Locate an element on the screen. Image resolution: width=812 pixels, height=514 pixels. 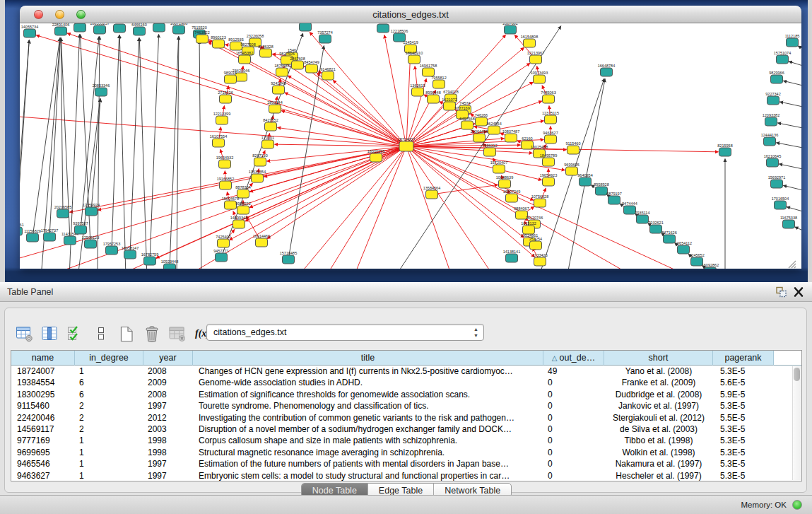
resize-grip-icon is located at coordinates (792, 264).